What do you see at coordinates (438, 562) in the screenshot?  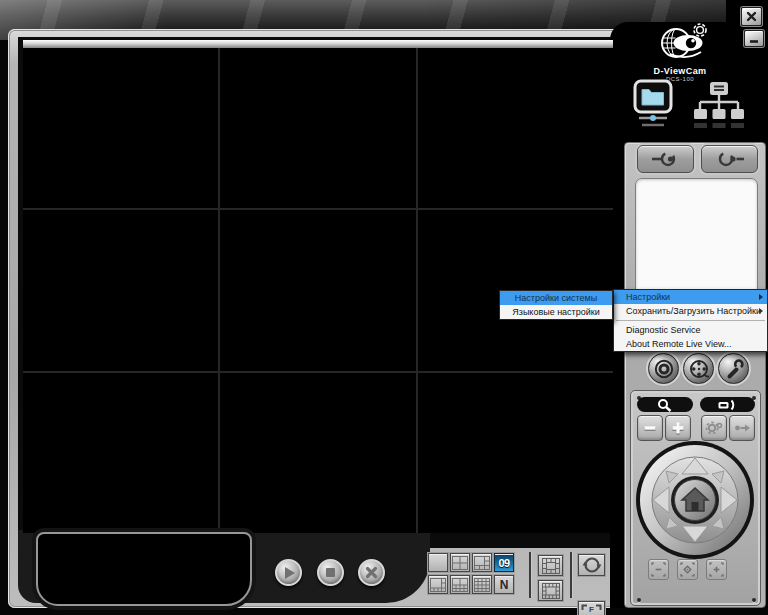 I see `layout-1-button` at bounding box center [438, 562].